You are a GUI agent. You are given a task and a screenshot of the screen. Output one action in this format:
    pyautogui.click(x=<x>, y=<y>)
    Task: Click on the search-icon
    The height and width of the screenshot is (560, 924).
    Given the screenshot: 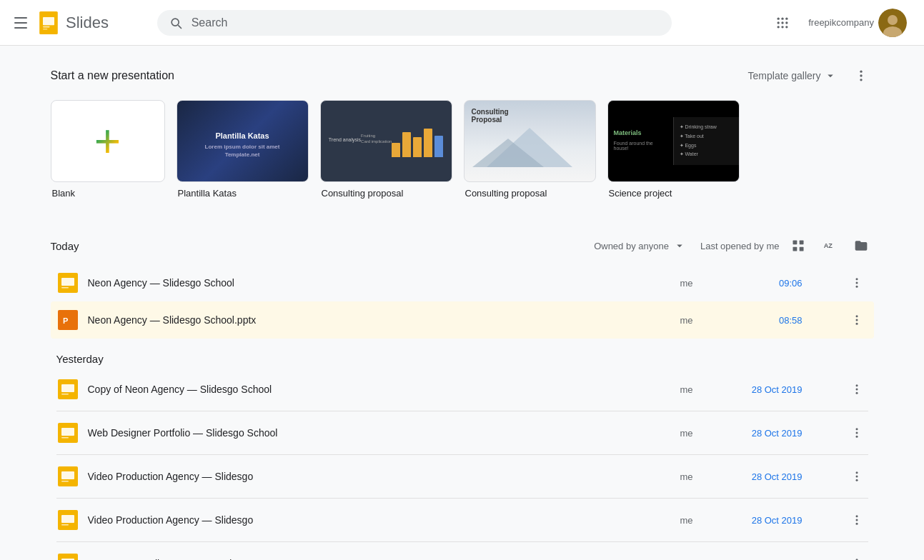 What is the action you would take?
    pyautogui.click(x=176, y=23)
    